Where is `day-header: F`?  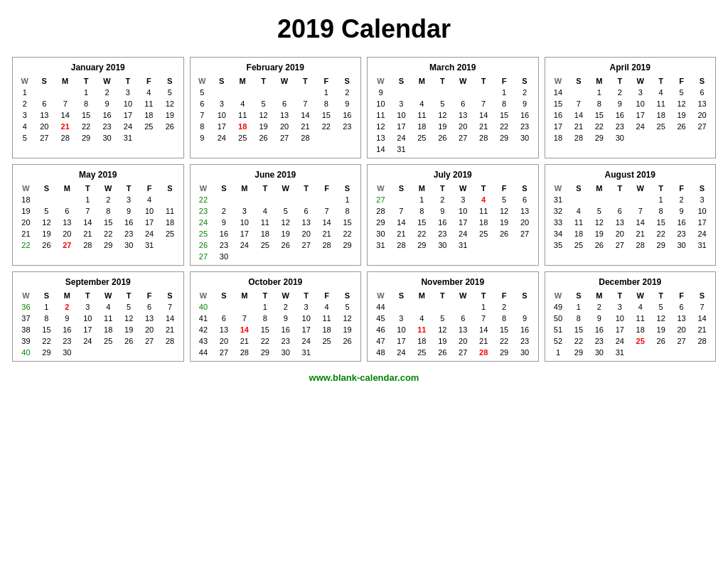
day-header: F is located at coordinates (681, 81).